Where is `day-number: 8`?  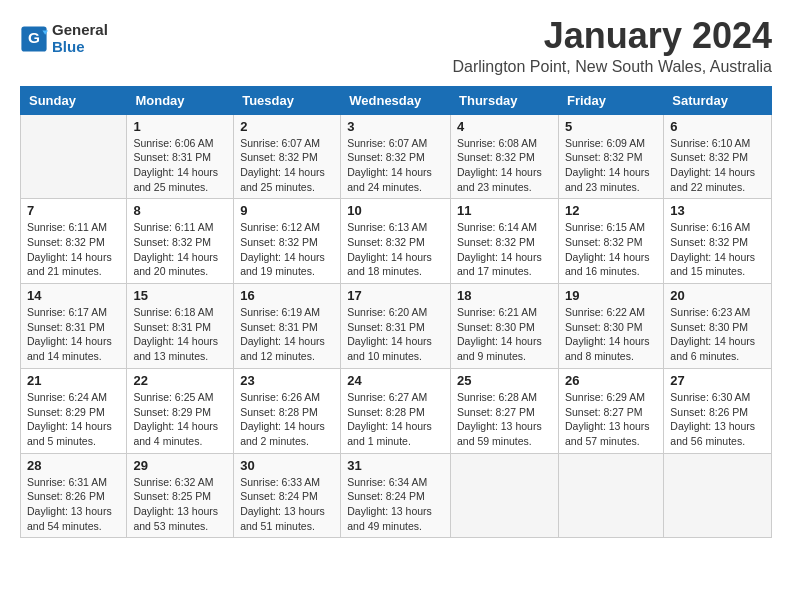
day-number: 8 is located at coordinates (180, 210).